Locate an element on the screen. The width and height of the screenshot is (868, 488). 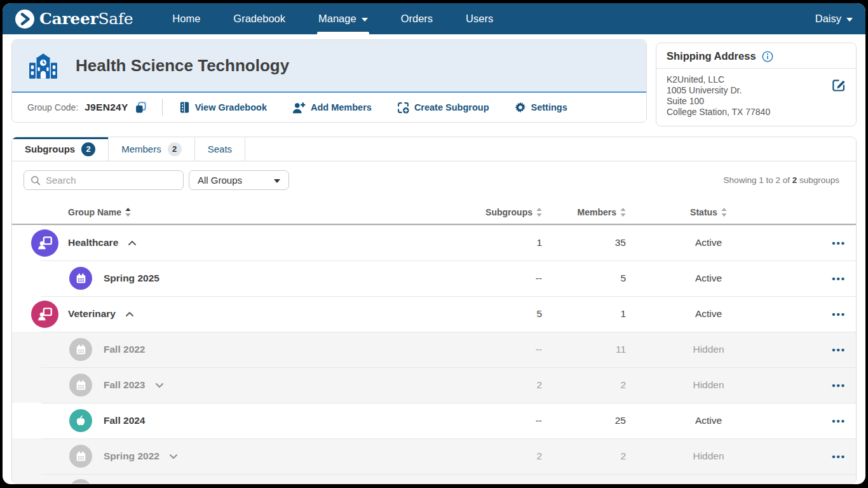
row-name: Spring 2022 is located at coordinates (132, 456).